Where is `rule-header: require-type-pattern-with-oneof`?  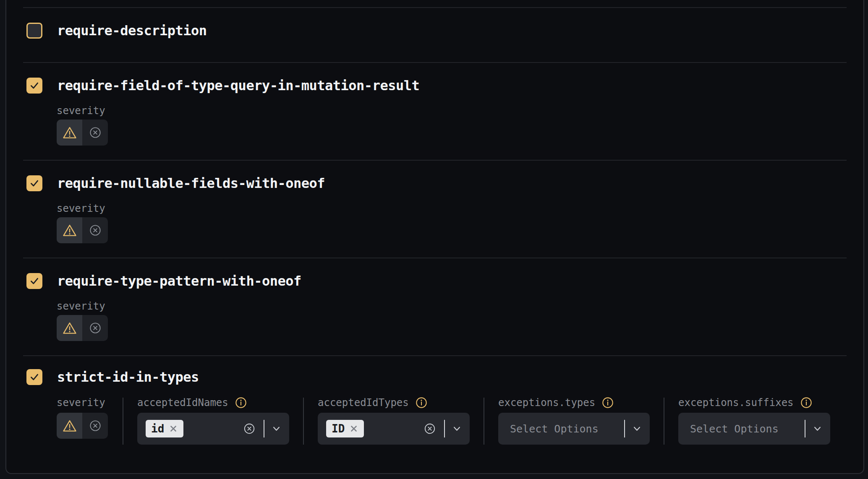
rule-header: require-type-pattern-with-oneof is located at coordinates (435, 281).